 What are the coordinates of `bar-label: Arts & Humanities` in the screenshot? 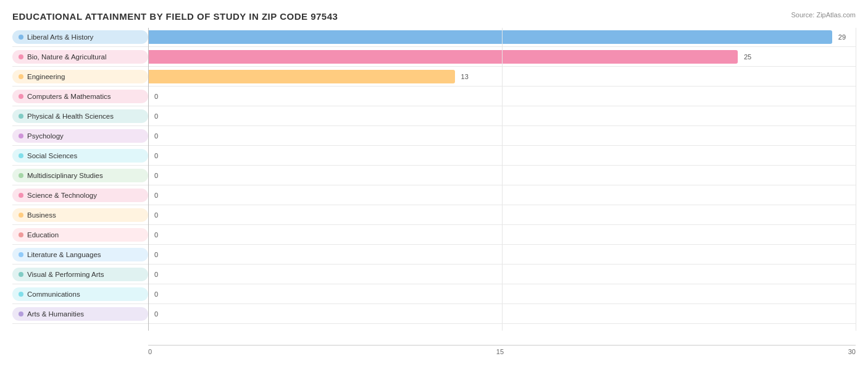 It's located at (56, 314).